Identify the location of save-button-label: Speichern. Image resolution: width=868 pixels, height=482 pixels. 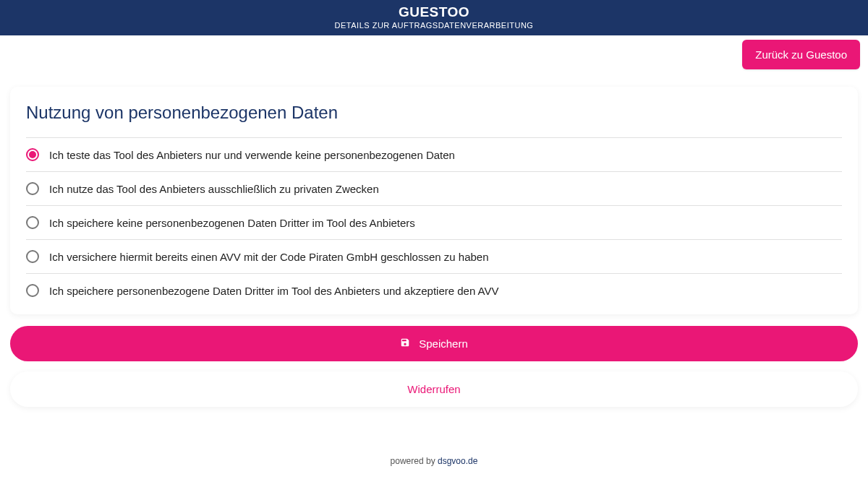
(443, 344).